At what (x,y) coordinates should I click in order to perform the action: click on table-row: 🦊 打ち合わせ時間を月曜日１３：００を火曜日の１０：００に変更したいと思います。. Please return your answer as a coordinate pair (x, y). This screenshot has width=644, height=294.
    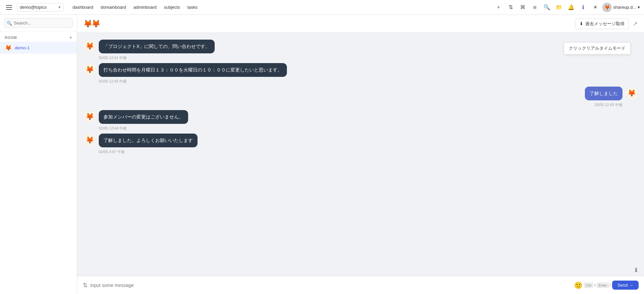
    Looking at the image, I should click on (361, 70).